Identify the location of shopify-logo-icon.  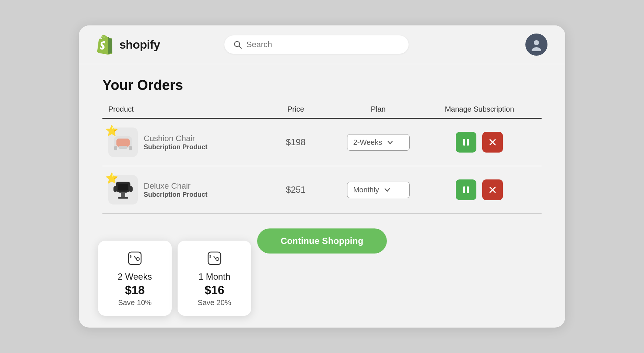
(106, 45).